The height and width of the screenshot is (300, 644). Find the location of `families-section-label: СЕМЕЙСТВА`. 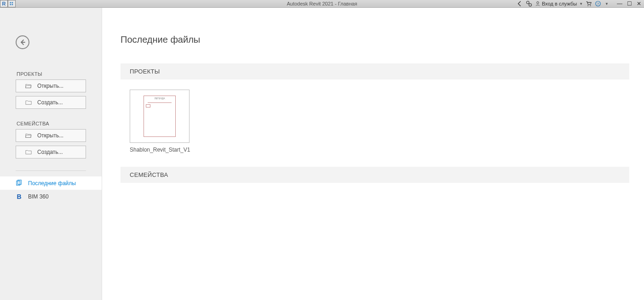

families-section-label: СЕМЕЙСТВА is located at coordinates (51, 125).